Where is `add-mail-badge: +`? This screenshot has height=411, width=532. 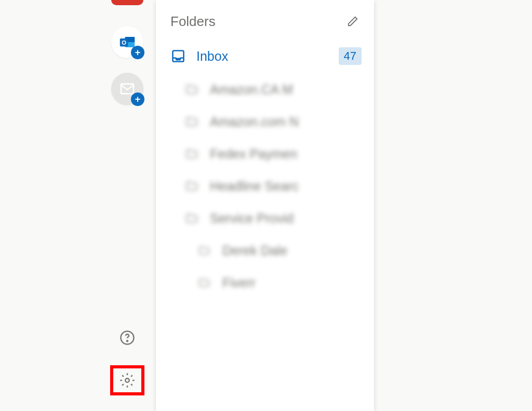 add-mail-badge: + is located at coordinates (138, 99).